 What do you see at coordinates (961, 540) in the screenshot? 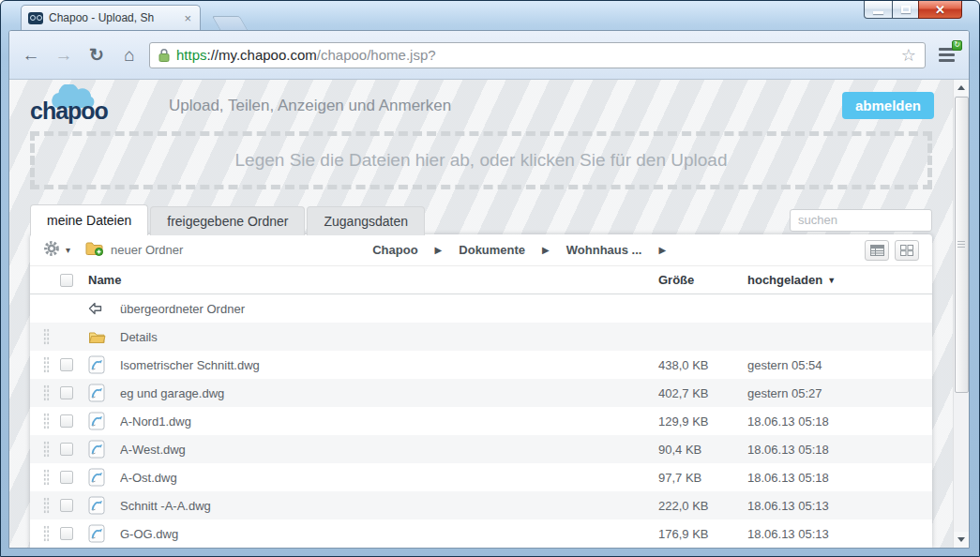
I see `arrow-down-icon` at bounding box center [961, 540].